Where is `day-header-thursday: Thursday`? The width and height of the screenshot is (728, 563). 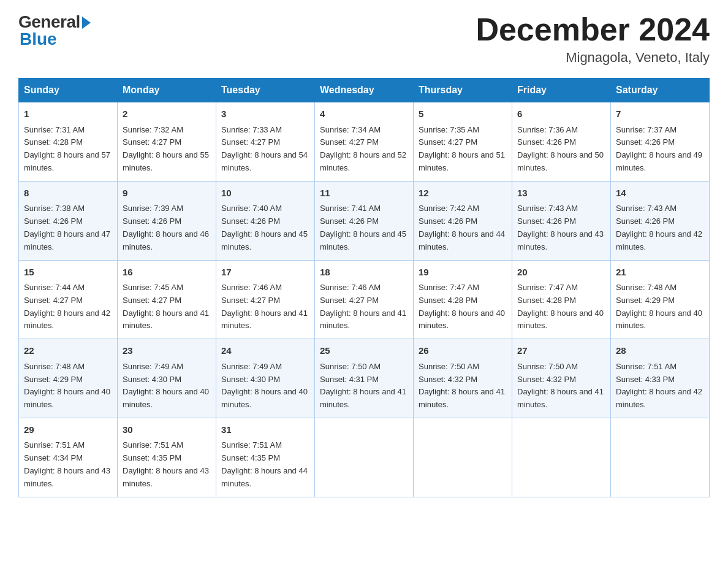
day-header-thursday: Thursday is located at coordinates (463, 91).